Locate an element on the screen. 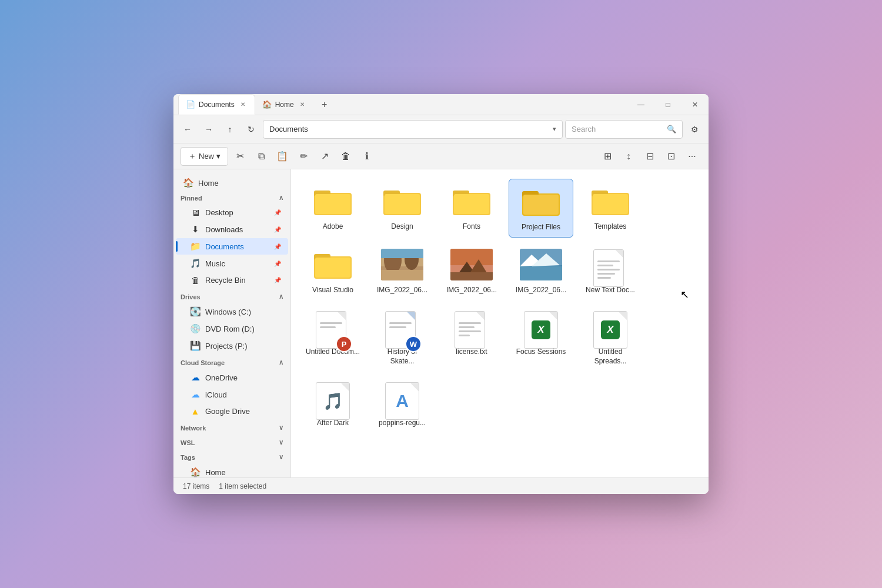 The height and width of the screenshot is (588, 882). view-toggle-button: ⊞ is located at coordinates (607, 156).